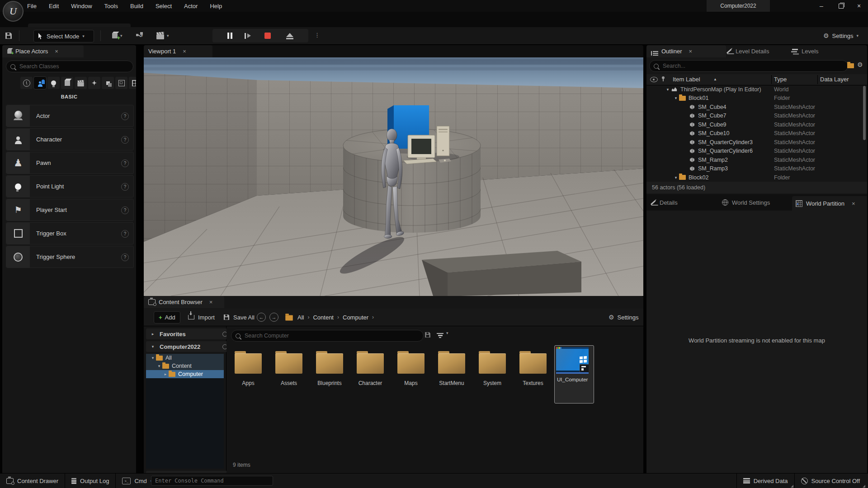 The height and width of the screenshot is (488, 868). I want to click on details-tab: Details, so click(664, 202).